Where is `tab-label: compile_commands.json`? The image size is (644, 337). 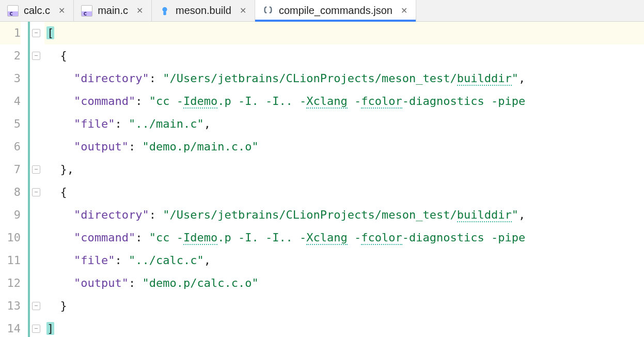
tab-label: compile_commands.json is located at coordinates (336, 10).